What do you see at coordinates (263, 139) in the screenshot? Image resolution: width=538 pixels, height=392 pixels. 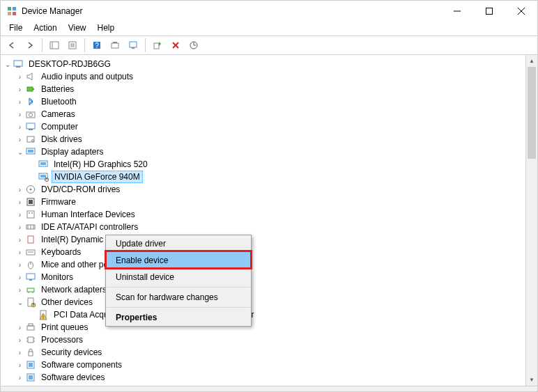 I see `tree-category: ›Disk drives` at bounding box center [263, 139].